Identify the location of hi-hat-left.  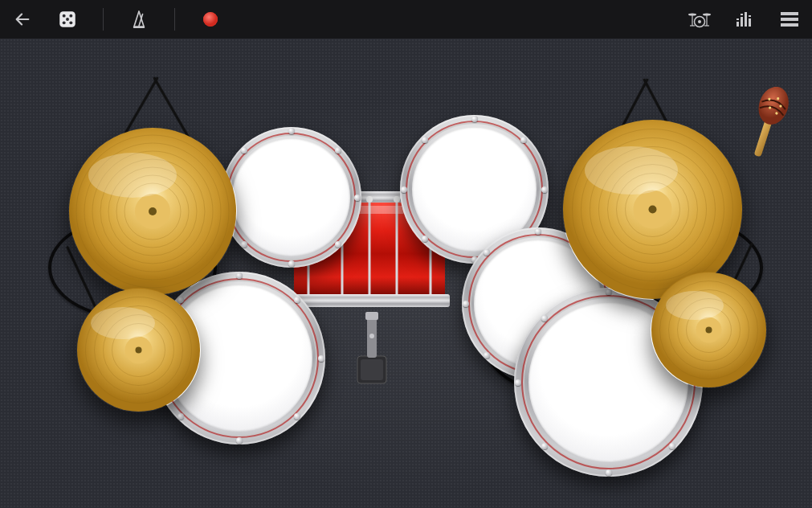
(138, 350).